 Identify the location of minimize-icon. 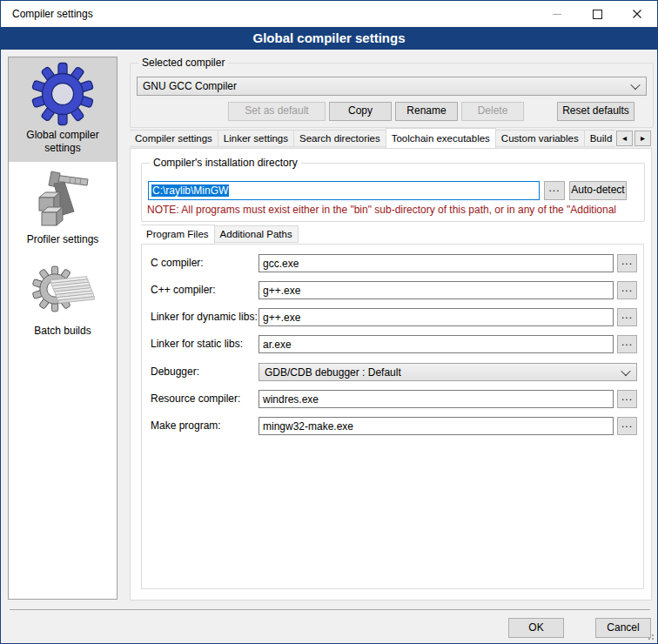
(557, 14).